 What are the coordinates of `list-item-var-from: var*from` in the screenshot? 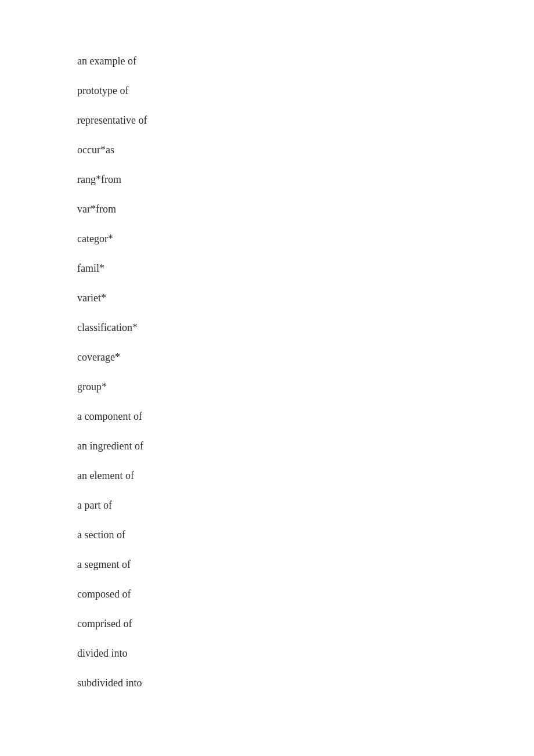 It's located at (305, 209).